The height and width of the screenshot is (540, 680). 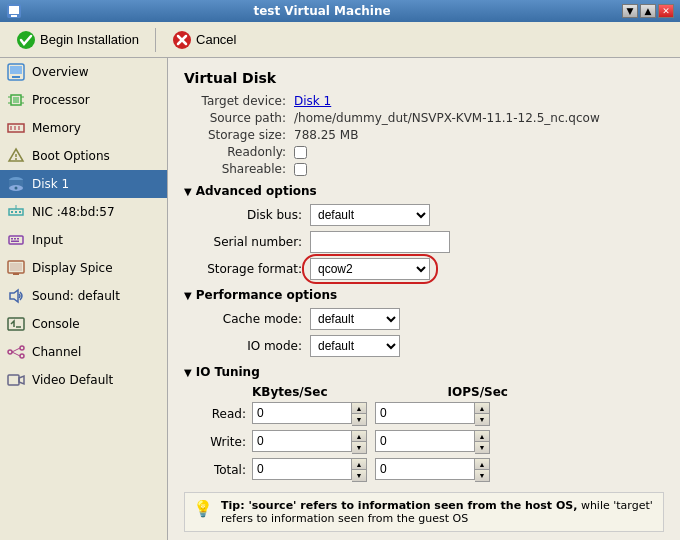 I want to click on minimize-button: ▼, so click(x=630, y=11).